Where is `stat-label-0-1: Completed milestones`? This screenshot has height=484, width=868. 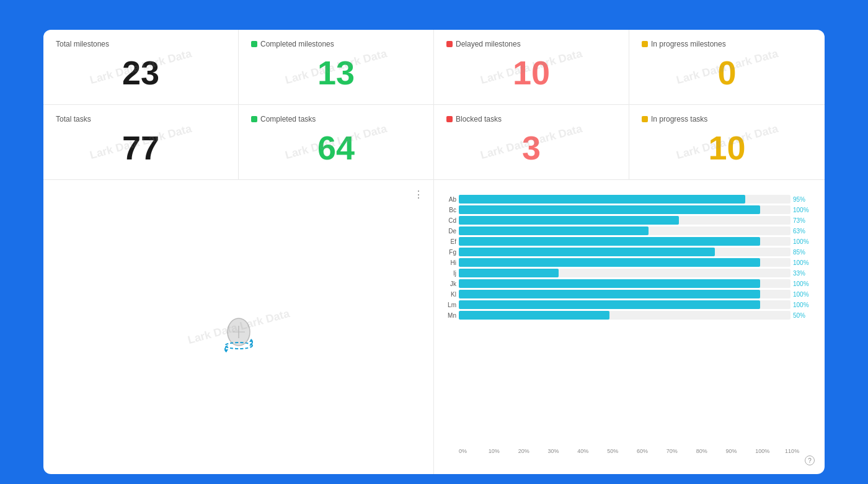 stat-label-0-1: Completed milestones is located at coordinates (336, 44).